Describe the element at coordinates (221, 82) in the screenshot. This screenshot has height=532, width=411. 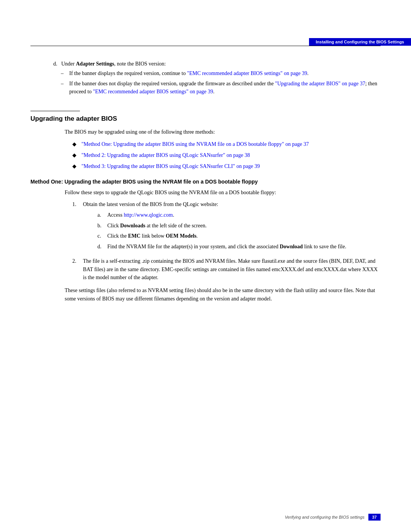
I see `bullet-list-d: – If the banner displays the required ve…` at that location.